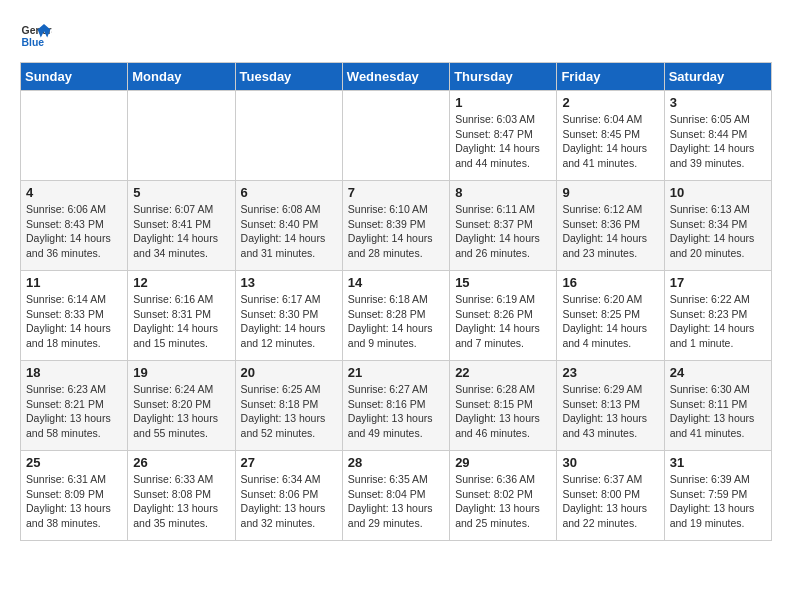 This screenshot has height=612, width=792. What do you see at coordinates (610, 502) in the screenshot?
I see `day-info: Sunrise: 6:37 AM Sunset: 8:00 PM Dayligh…` at bounding box center [610, 502].